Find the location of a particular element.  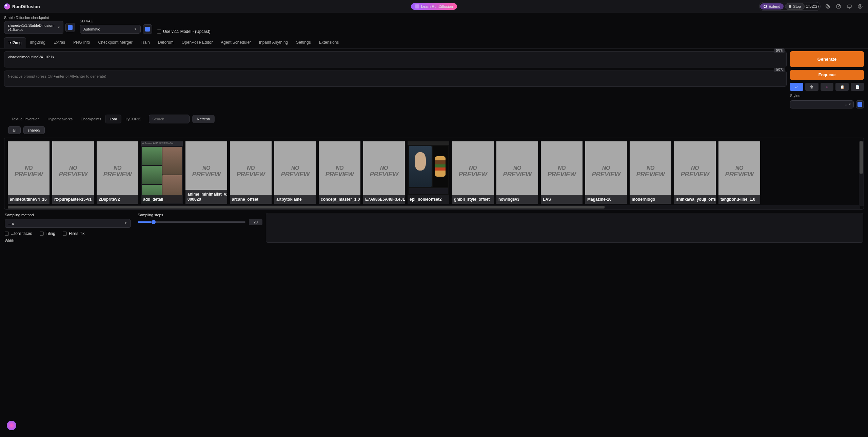

lora-card: NOPREVIEWanime_minimalist_v1-000020 is located at coordinates (206, 173).